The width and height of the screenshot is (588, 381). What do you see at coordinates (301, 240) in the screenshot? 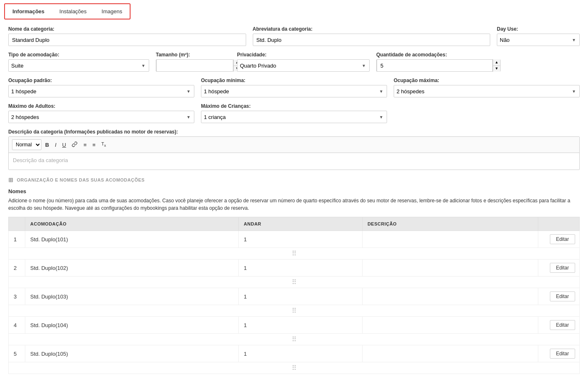
I see `row-andar-0: 1` at bounding box center [301, 240].